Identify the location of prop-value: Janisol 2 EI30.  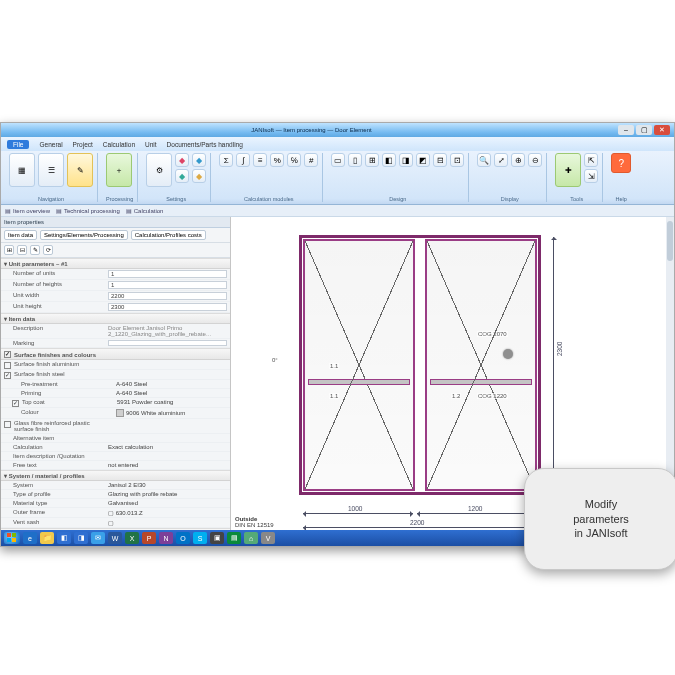
(168, 485).